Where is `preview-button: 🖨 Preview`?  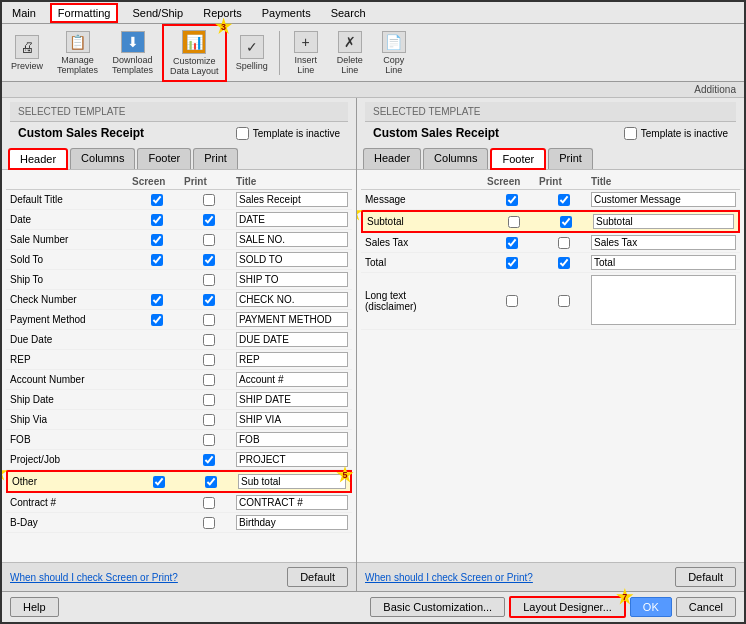 preview-button: 🖨 Preview is located at coordinates (27, 53).